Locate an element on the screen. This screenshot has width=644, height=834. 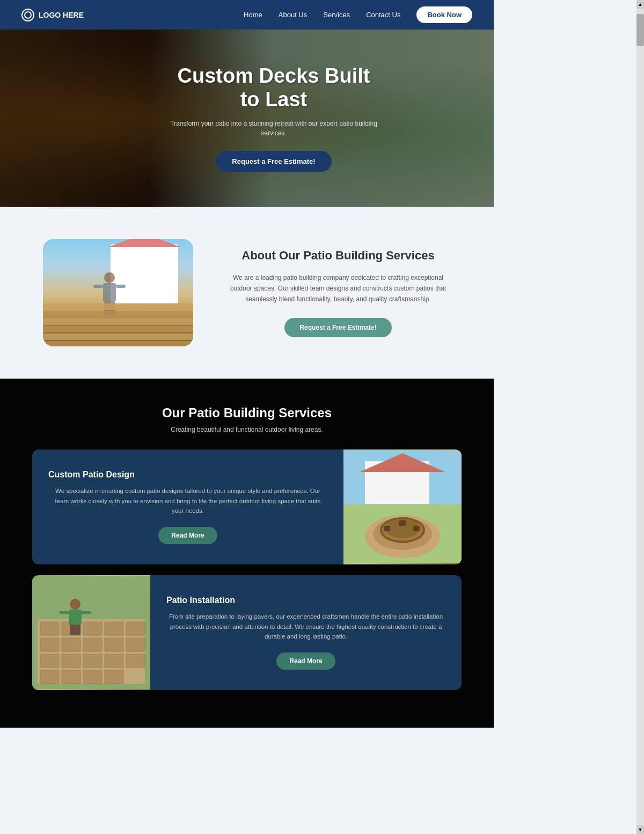
deck-planks is located at coordinates (118, 325).